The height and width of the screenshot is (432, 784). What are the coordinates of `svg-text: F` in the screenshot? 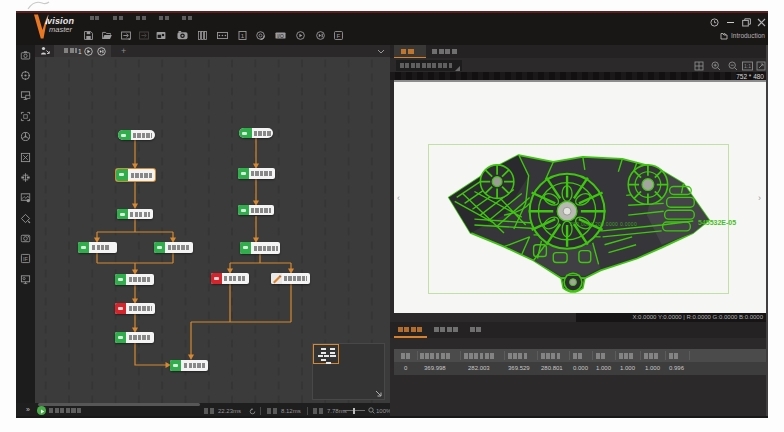 It's located at (339, 36).